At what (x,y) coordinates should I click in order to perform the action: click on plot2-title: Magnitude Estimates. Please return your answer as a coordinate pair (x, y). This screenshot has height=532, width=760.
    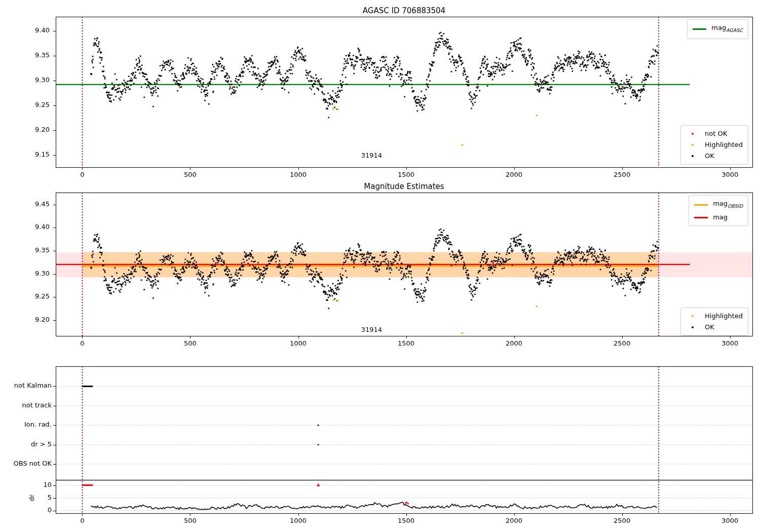
    Looking at the image, I should click on (404, 186).